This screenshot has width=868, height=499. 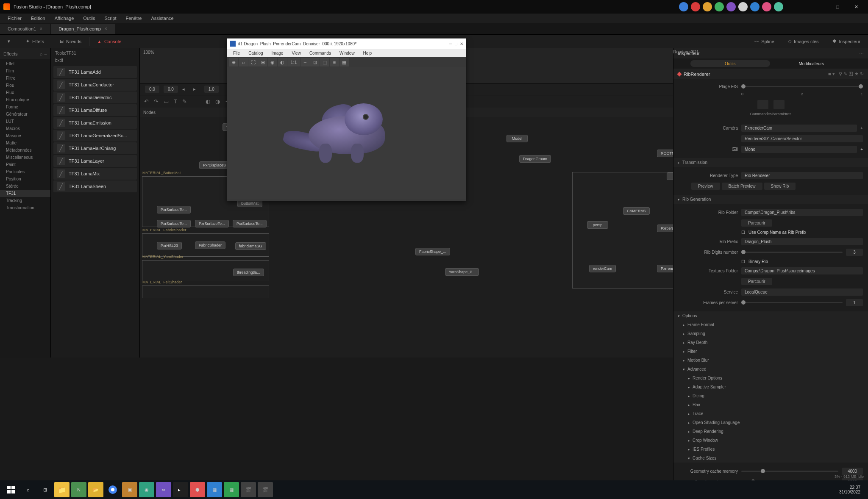 What do you see at coordinates (771, 405) in the screenshot?
I see `hair-section: Hair` at bounding box center [771, 405].